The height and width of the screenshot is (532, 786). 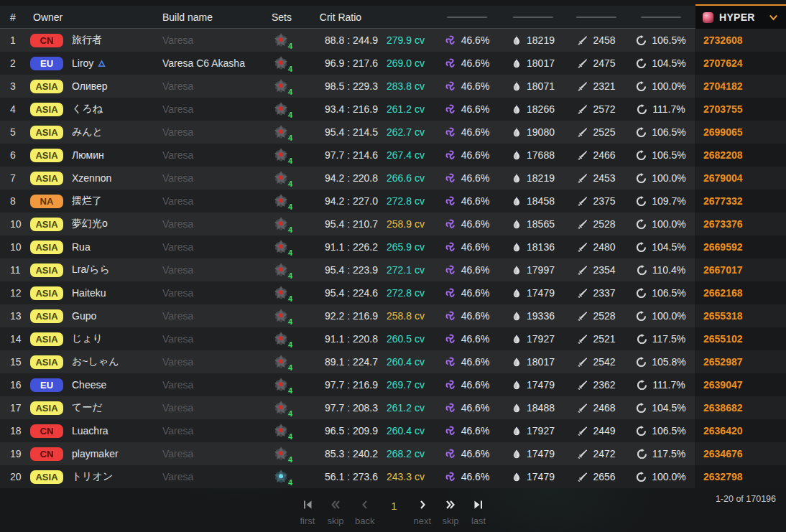 I want to click on hyper-score: 2707624, so click(x=741, y=63).